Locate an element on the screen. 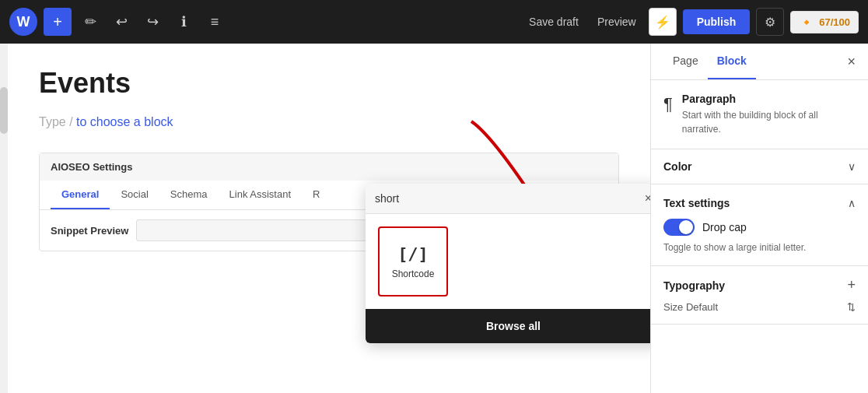  scroll-thumb is located at coordinates (4, 111).